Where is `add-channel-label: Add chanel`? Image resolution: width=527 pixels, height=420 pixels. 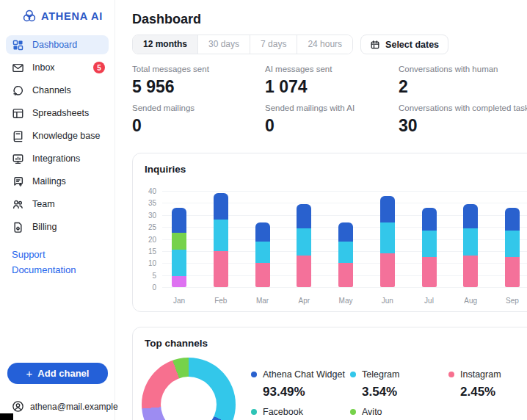
add-channel-label: Add chanel is located at coordinates (63, 373).